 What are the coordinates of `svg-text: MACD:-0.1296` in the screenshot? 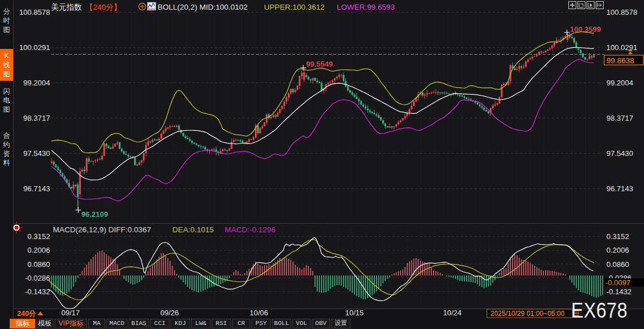 It's located at (250, 230).